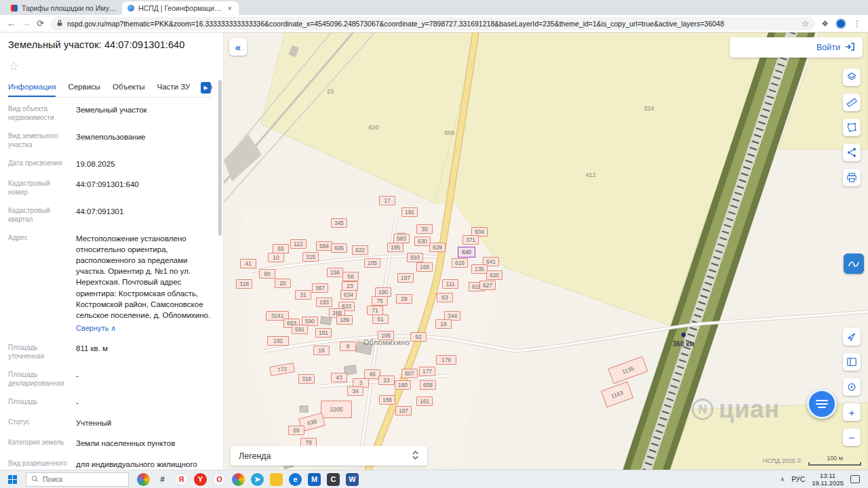 Image resolution: width=868 pixels, height=488 pixels. I want to click on tabs-scroll-right-icon: ▶, so click(206, 88).